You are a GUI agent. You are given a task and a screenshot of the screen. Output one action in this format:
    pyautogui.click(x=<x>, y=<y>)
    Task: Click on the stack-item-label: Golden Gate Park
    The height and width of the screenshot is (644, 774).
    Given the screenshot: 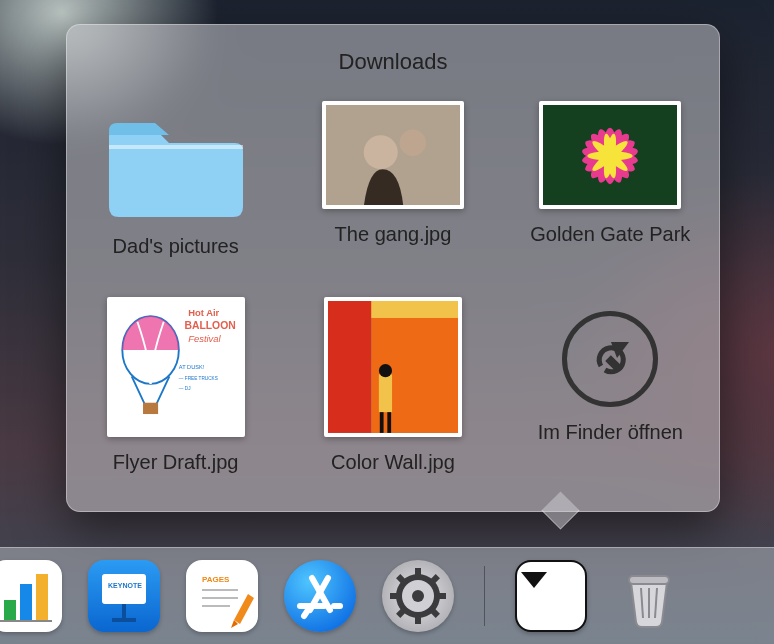 What is the action you would take?
    pyautogui.click(x=610, y=234)
    